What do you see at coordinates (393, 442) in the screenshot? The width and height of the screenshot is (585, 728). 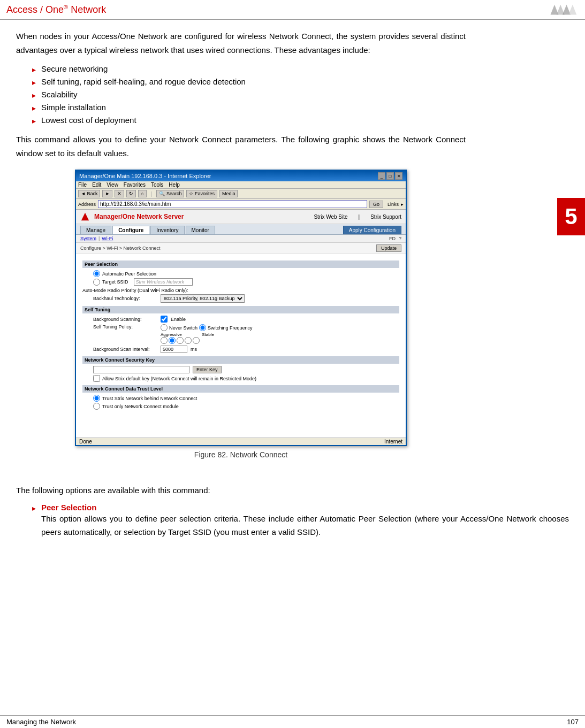 I see `ie-zone-text: Internet` at bounding box center [393, 442].